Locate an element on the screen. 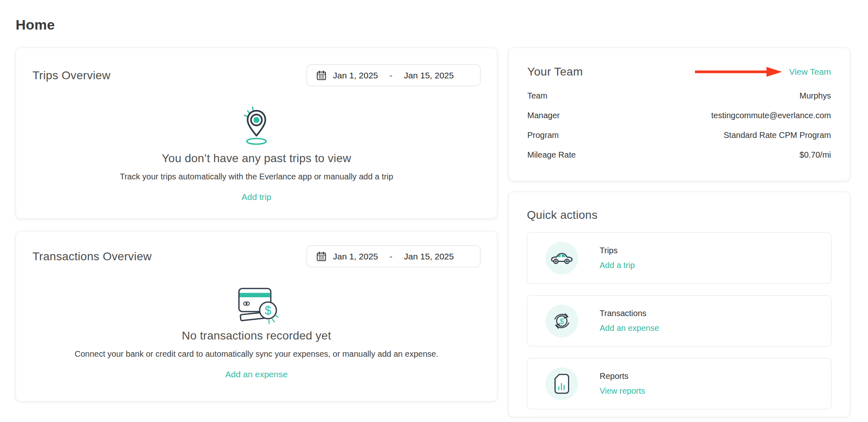  trips-date-range-picker: Jan 1, 2025 - Jan 15, 2025 is located at coordinates (394, 76).